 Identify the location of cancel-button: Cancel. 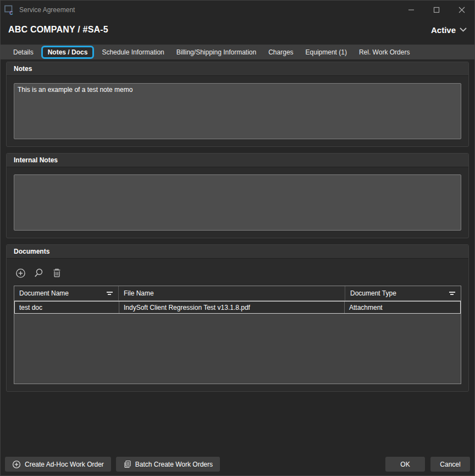
(450, 464).